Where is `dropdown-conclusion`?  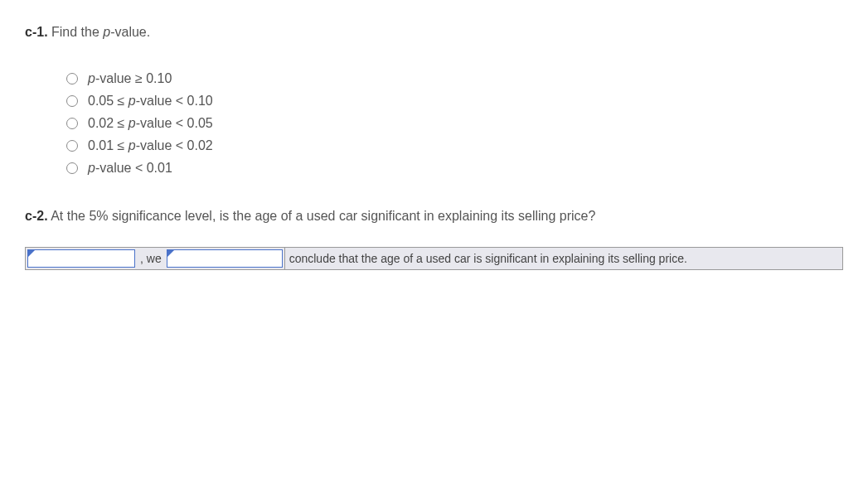
dropdown-conclusion is located at coordinates (225, 258).